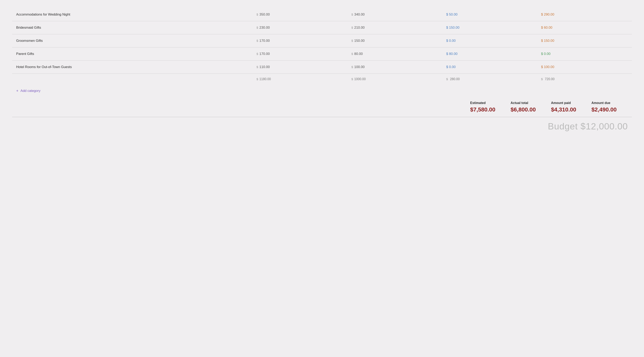  What do you see at coordinates (394, 54) in the screenshot?
I see `row-actual: $80.00` at bounding box center [394, 54].